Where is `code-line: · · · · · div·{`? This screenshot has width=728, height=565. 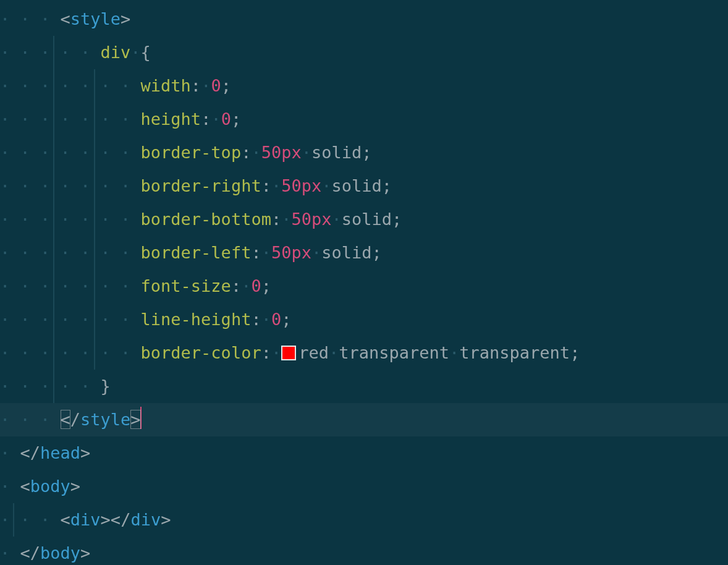
code-line: · · · · · div·{ is located at coordinates (364, 53).